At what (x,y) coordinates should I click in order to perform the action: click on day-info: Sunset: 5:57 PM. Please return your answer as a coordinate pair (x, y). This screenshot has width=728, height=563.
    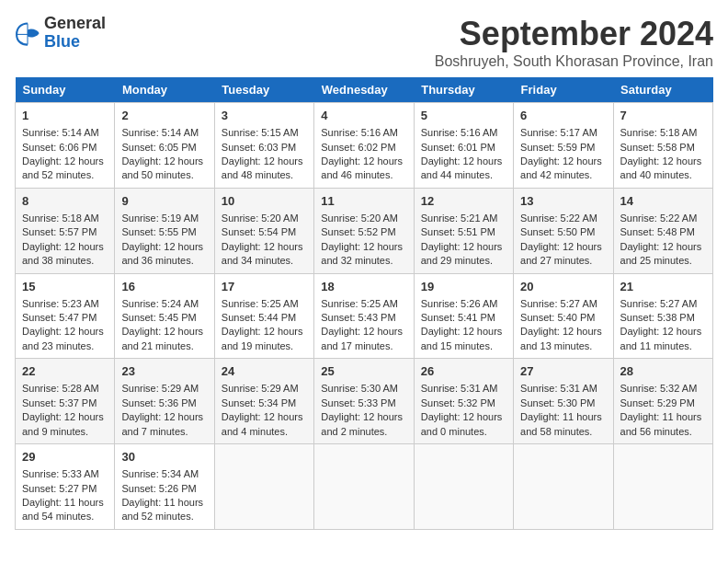
    Looking at the image, I should click on (64, 232).